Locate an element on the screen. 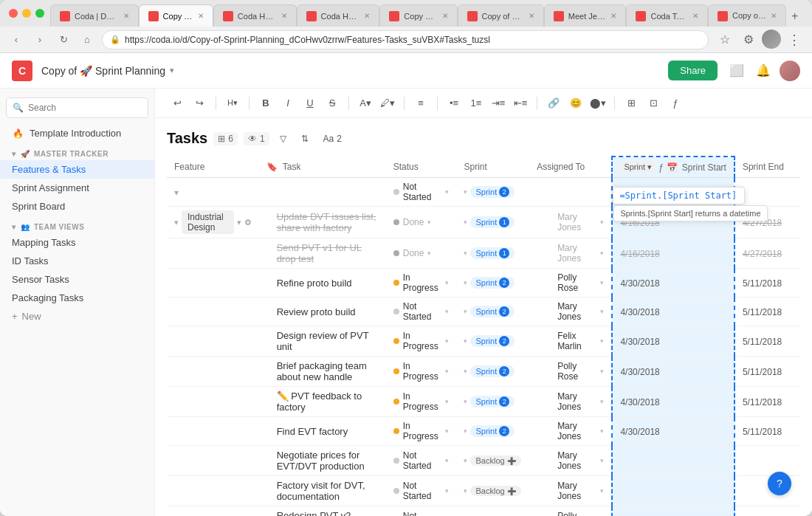 The width and height of the screenshot is (812, 516). align-button: ≡ is located at coordinates (421, 103).